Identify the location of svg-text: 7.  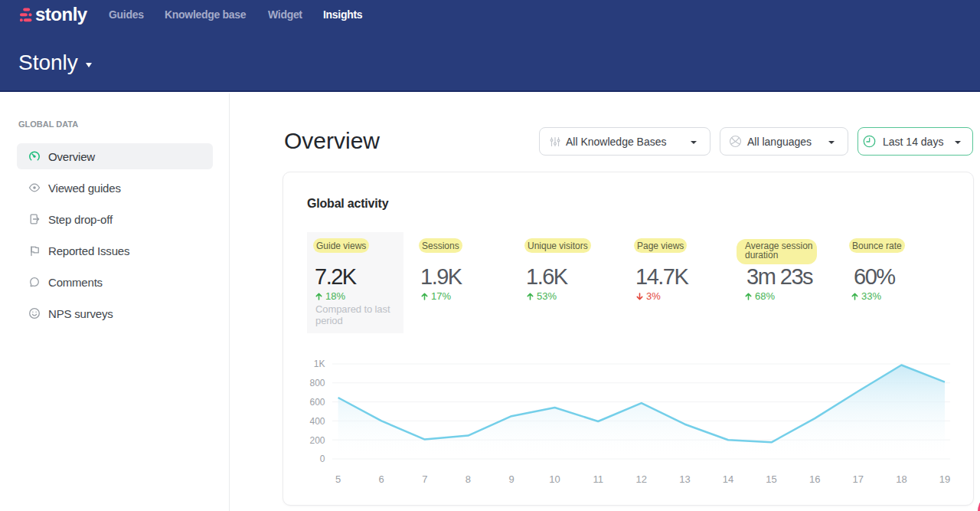
(424, 480).